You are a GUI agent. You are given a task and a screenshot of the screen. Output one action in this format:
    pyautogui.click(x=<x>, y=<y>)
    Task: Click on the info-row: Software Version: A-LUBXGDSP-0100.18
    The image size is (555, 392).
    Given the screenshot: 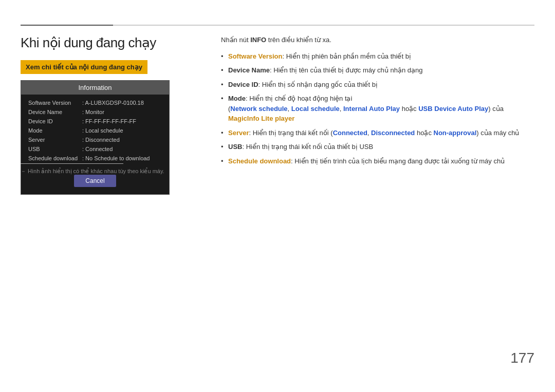 What is the action you would take?
    pyautogui.click(x=95, y=103)
    